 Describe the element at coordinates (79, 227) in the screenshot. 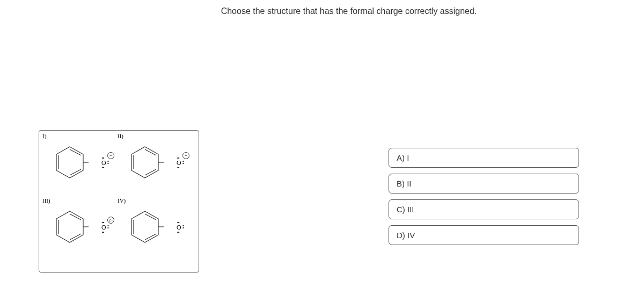

I see `structure-3: III) O •• •• •• 2−` at that location.